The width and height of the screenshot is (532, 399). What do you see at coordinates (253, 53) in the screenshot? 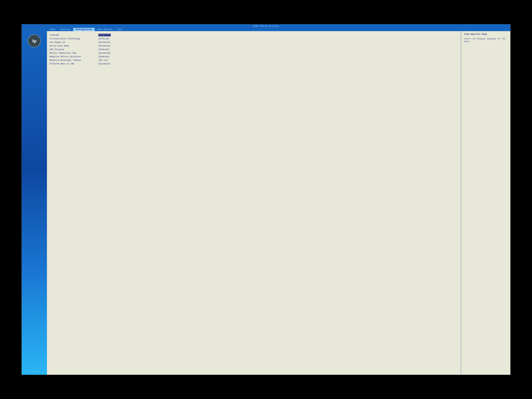
I see `settings-row-5: Battery Remaining Time[Disabled]` at bounding box center [253, 53].